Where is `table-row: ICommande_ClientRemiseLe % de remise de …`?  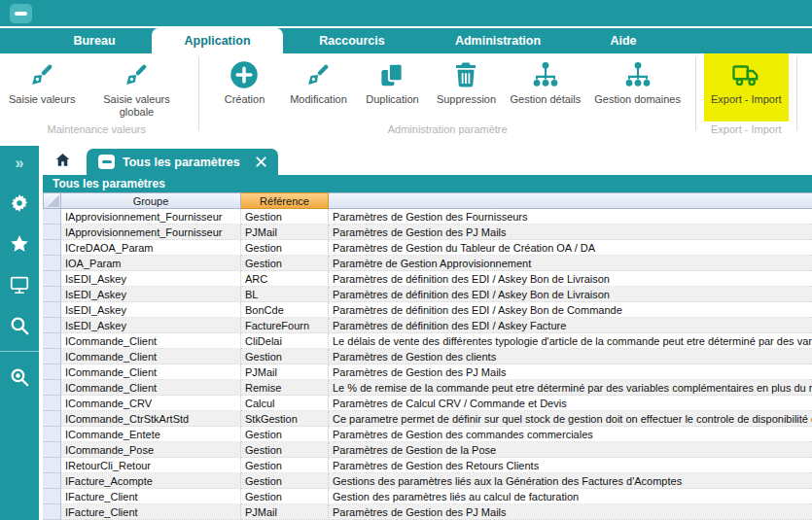 table-row: ICommande_ClientRemiseLe % de remise de … is located at coordinates (428, 388).